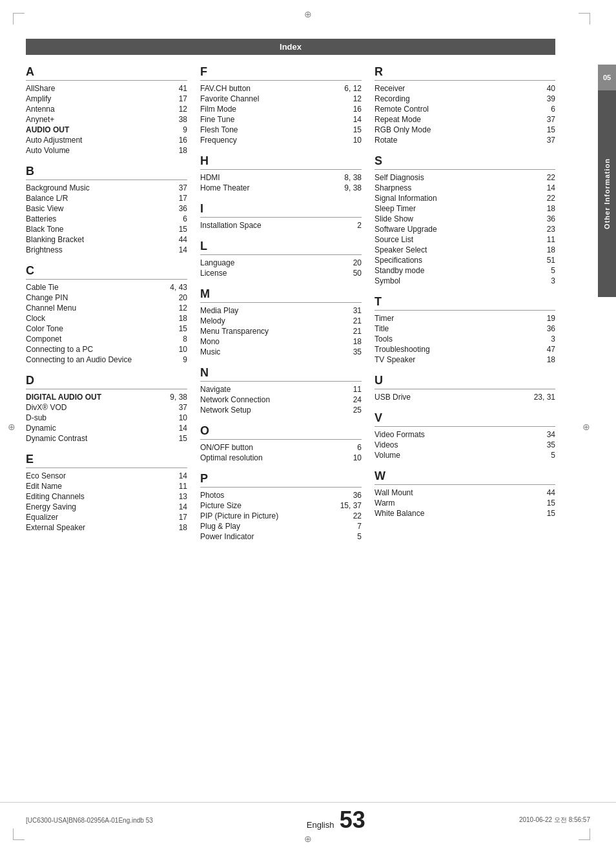 The width and height of the screenshot is (616, 853). What do you see at coordinates (349, 311) in the screenshot?
I see `entry-page: 31` at bounding box center [349, 311].